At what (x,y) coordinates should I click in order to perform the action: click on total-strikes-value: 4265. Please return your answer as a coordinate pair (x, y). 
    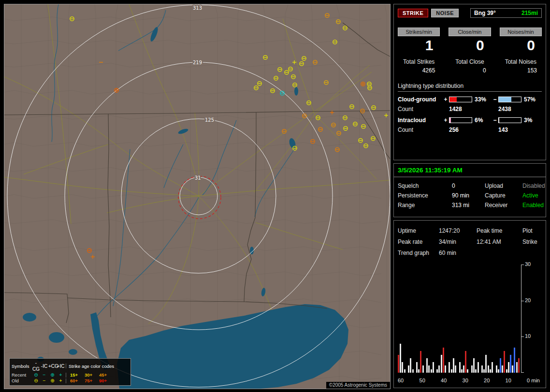
    Looking at the image, I should click on (419, 70).